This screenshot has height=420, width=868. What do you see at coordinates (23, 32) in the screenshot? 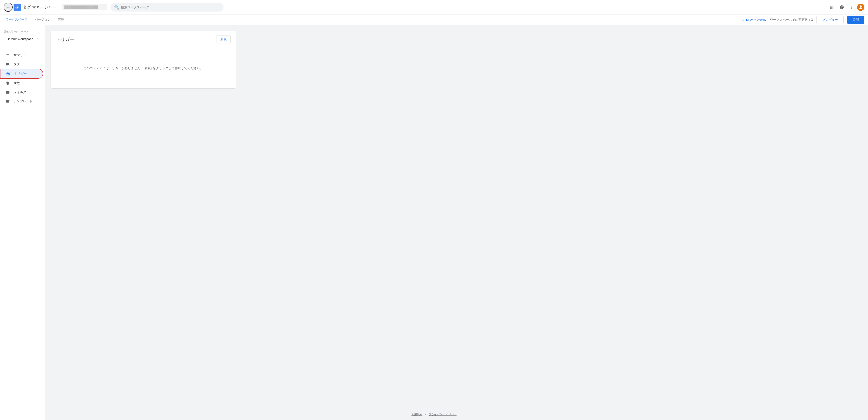
I see `workspace-section-label: 現在のワークスペース` at bounding box center [23, 32].